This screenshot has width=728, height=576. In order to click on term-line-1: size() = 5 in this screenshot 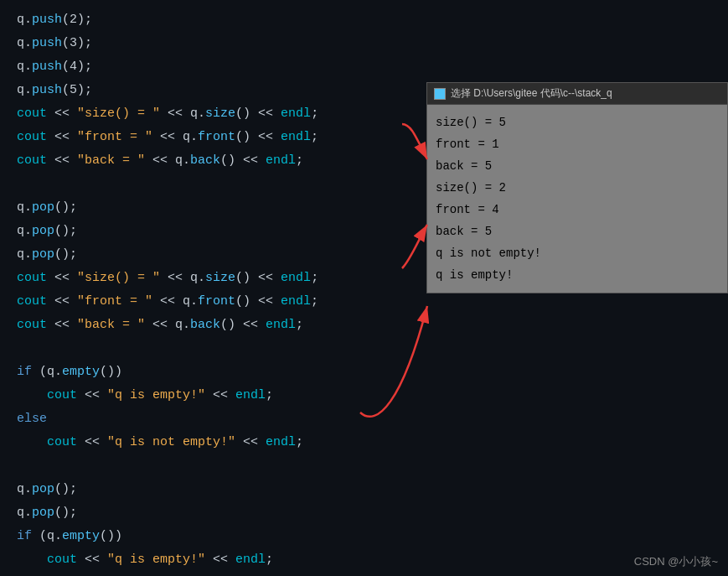, I will do `click(577, 122)`.